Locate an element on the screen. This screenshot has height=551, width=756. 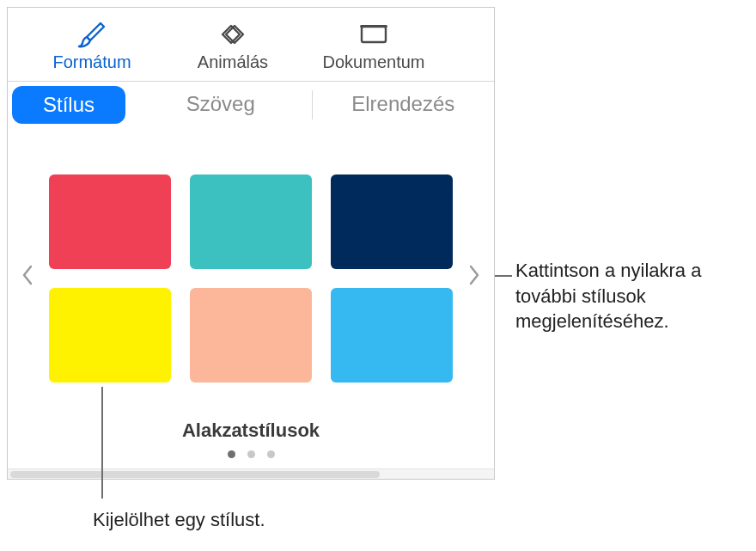
paintbrush-icon is located at coordinates (92, 34).